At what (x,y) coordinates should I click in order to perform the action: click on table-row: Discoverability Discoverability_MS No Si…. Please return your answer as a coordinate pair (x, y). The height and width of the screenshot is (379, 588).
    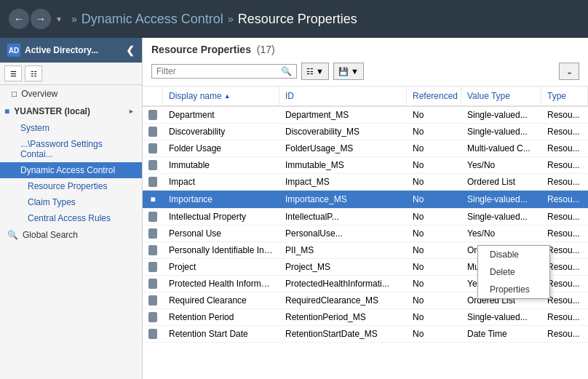
    Looking at the image, I should click on (365, 132).